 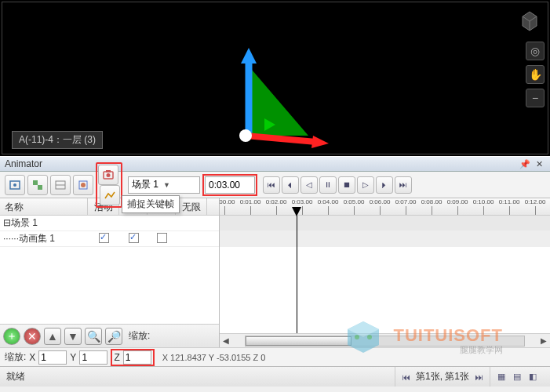 I want to click on ruler-tick-label: 0:10.00, so click(x=483, y=202).